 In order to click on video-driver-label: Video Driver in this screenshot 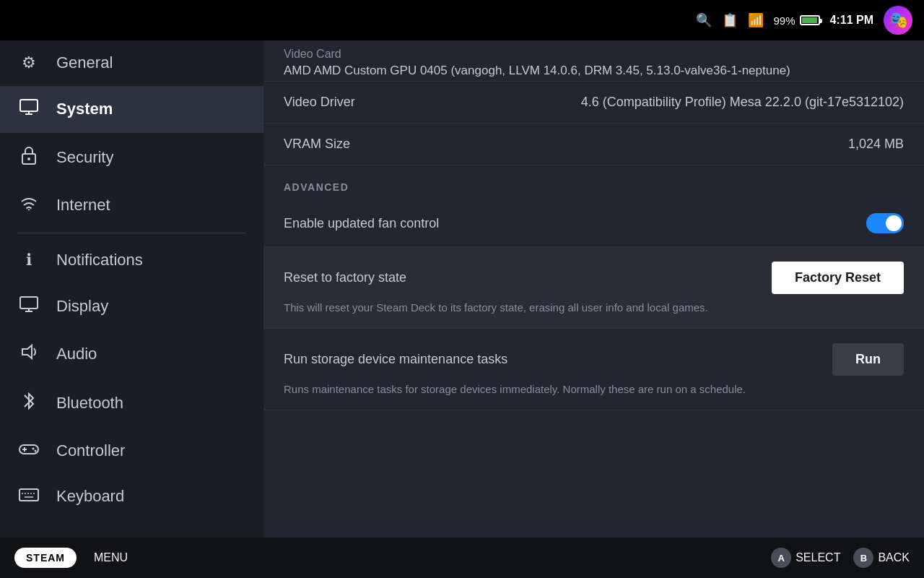, I will do `click(319, 103)`.